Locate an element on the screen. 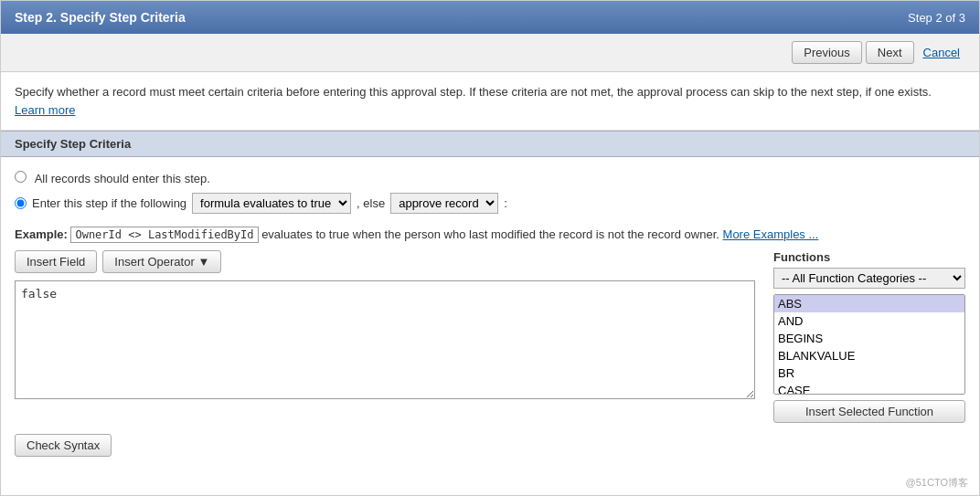 This screenshot has height=496, width=980. toolbar-row: Previous Next Cancel is located at coordinates (490, 53).